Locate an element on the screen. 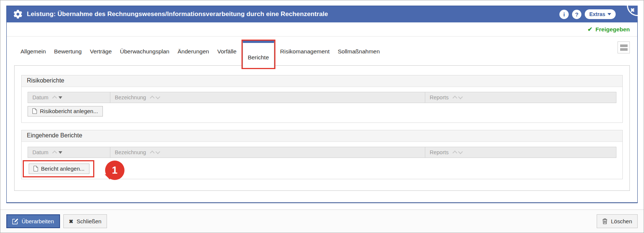 The width and height of the screenshot is (644, 233). tab-aenderungen: Änderungen is located at coordinates (193, 52).